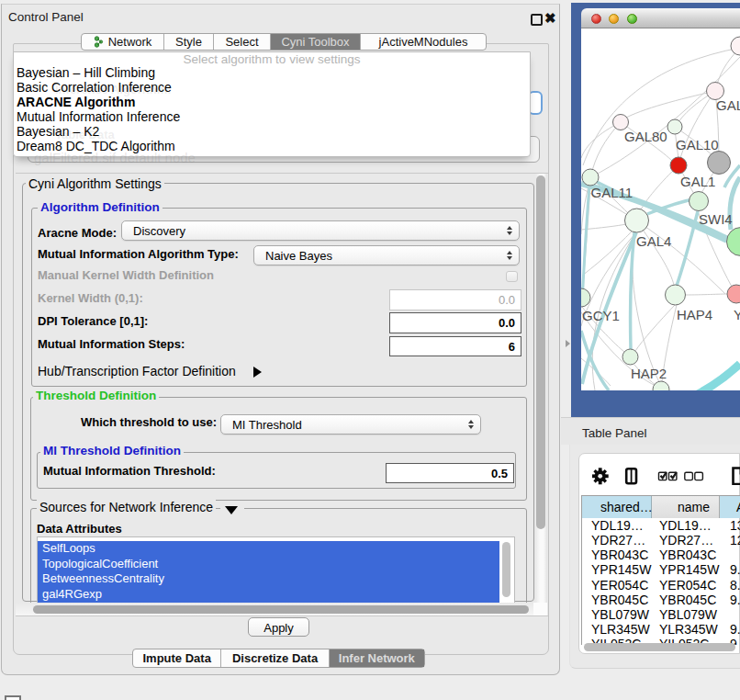 The height and width of the screenshot is (700, 740). What do you see at coordinates (612, 193) in the screenshot?
I see `svg-text: GAL11` at bounding box center [612, 193].